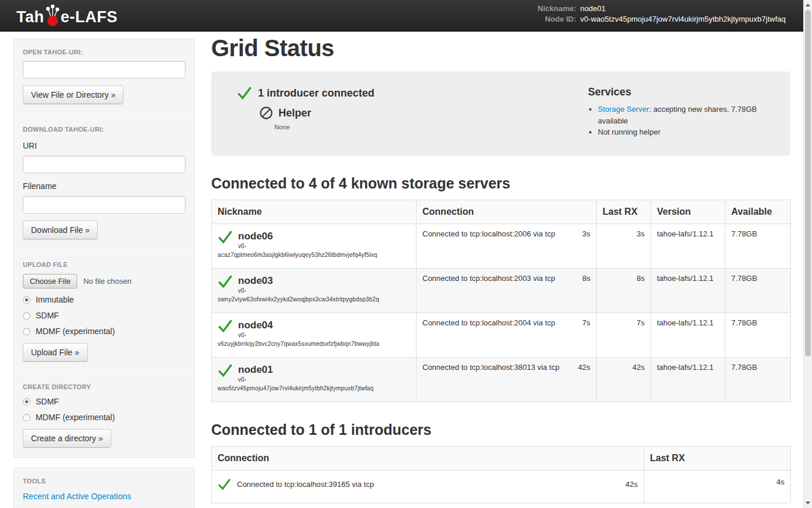 Image resolution: width=812 pixels, height=508 pixels. I want to click on server-id-hash: swny2viyw63ofxwi4x2yykd2woqjbpx3cw34xtri…, so click(314, 300).